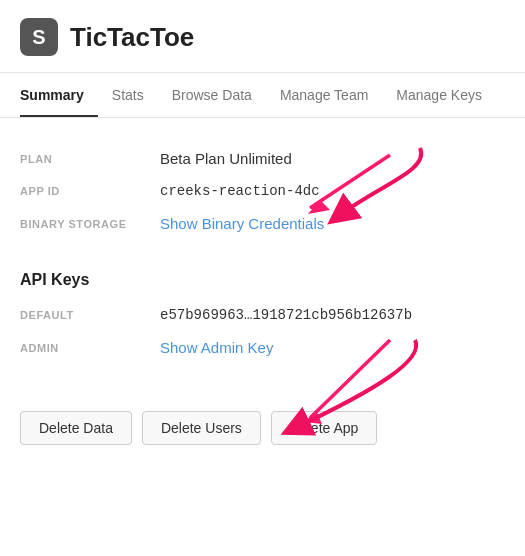 This screenshot has width=525, height=556. What do you see at coordinates (332, 315) in the screenshot?
I see `default-key-value: e57b969963…1918721cb956b12637b` at bounding box center [332, 315].